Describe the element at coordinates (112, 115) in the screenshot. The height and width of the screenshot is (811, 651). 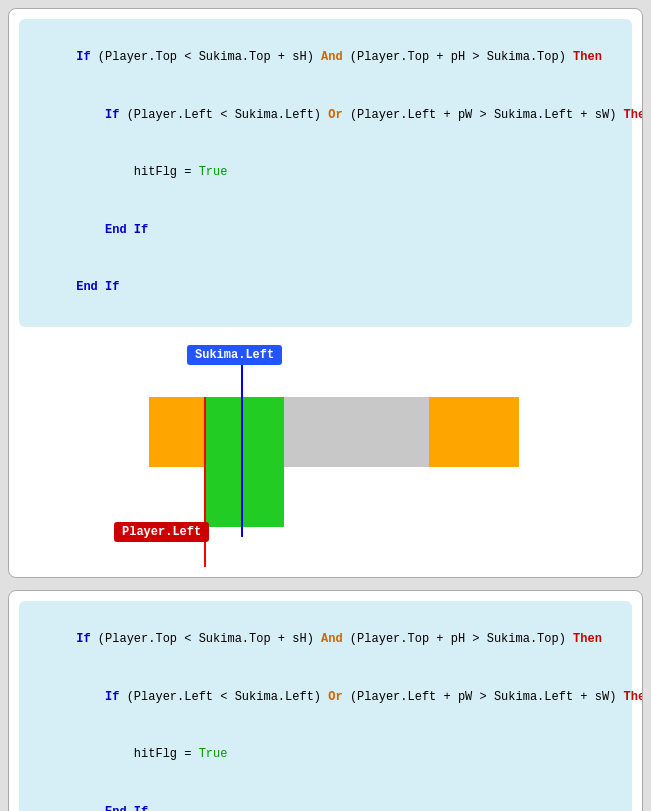
I see `kw-if-2: If` at that location.